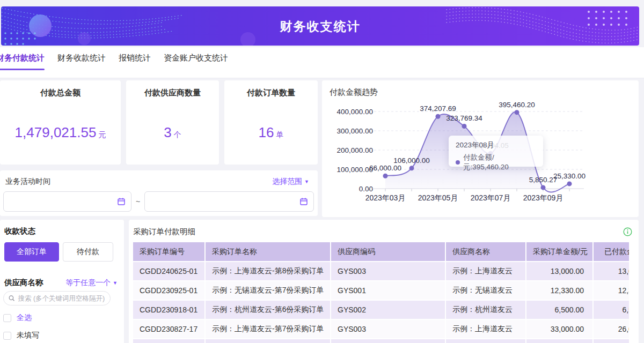  I want to click on svg-text: 100,000.00, so click(355, 169).